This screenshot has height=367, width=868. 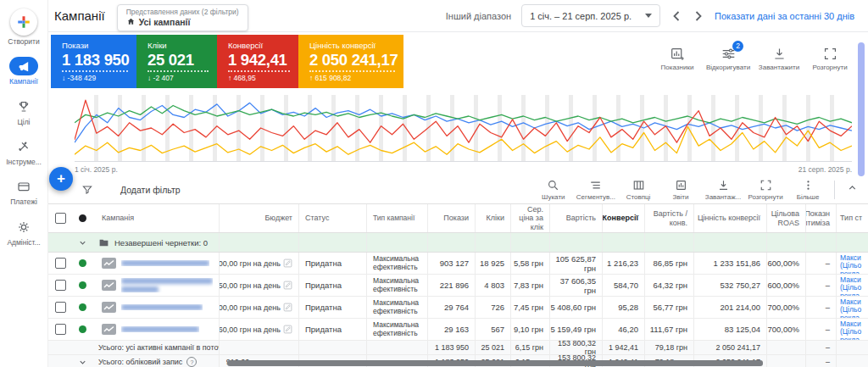 I want to click on columns-button: Стовпці, so click(x=638, y=190).